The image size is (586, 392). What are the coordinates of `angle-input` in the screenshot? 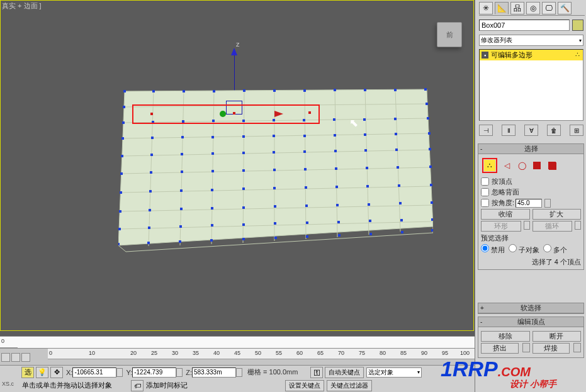 It's located at (529, 203).